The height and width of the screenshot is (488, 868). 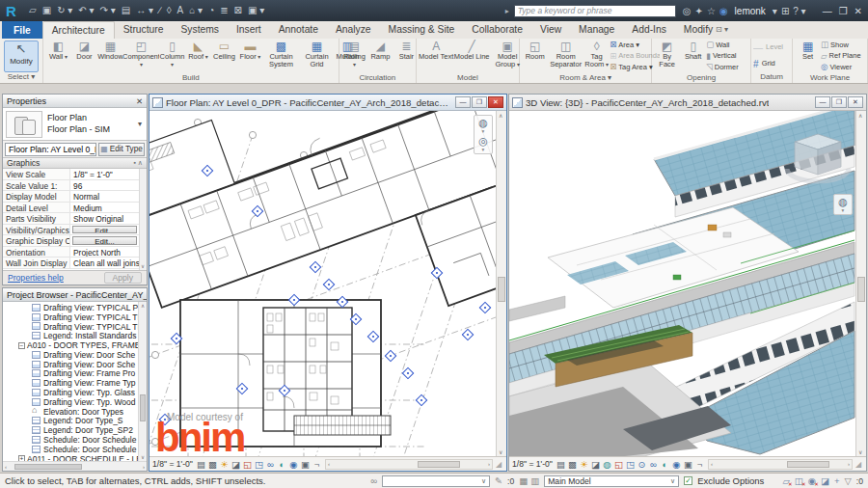 I want to click on dormer-tool: ◹ Dormer, so click(x=731, y=68).